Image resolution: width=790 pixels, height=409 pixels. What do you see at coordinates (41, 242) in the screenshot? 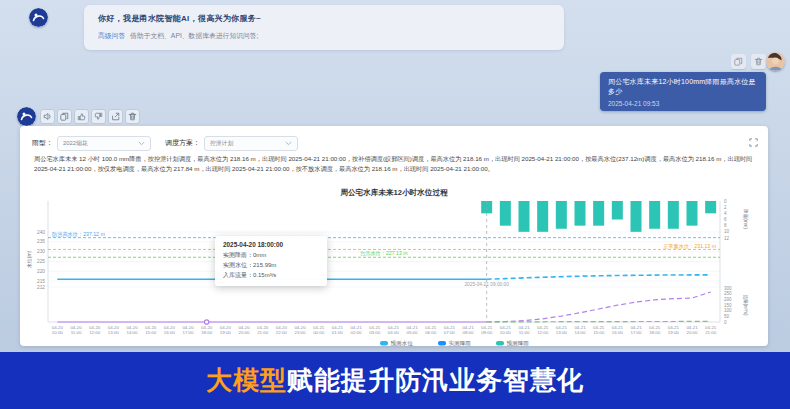
I see `svg-text: 235` at bounding box center [41, 242].